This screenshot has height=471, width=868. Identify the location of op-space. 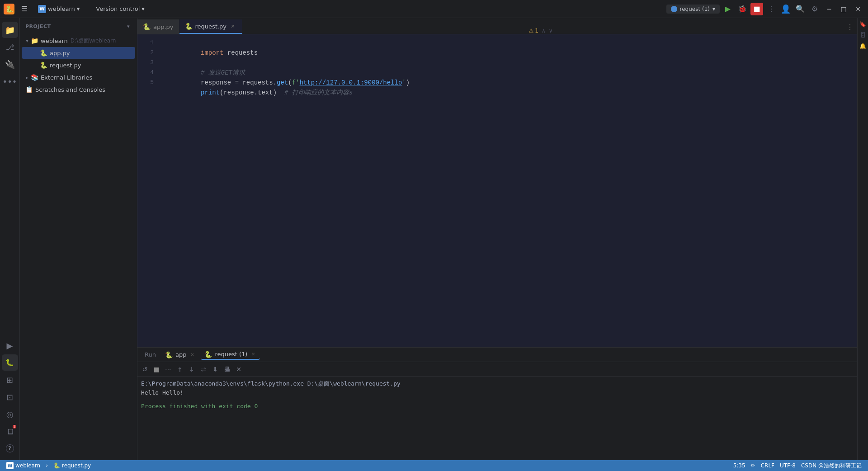
(280, 93).